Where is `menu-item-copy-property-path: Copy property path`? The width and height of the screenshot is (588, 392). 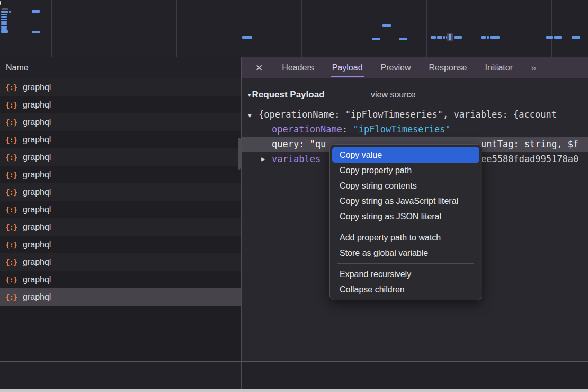 menu-item-copy-property-path: Copy property path is located at coordinates (406, 171).